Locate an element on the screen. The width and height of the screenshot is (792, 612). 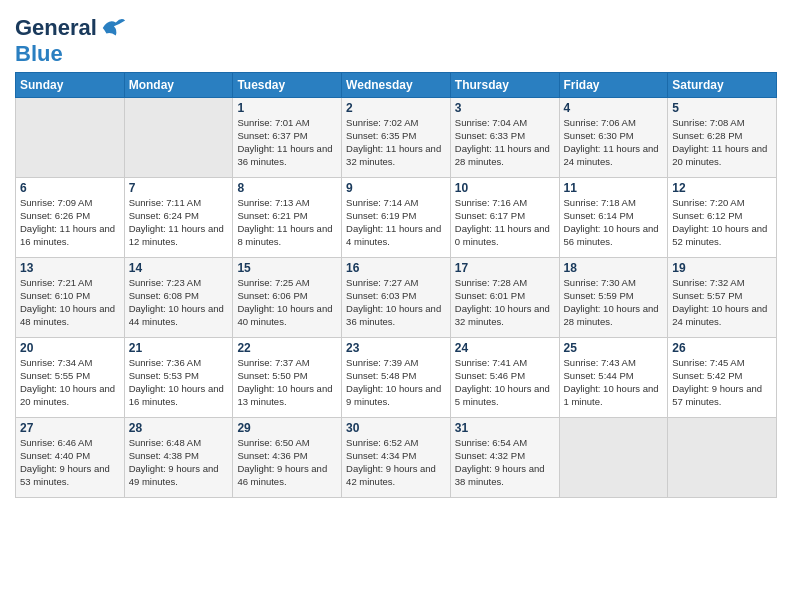
day-info: Sunrise: 7:13 AM Sunset: 6:21 PM Dayligh… is located at coordinates (287, 222).